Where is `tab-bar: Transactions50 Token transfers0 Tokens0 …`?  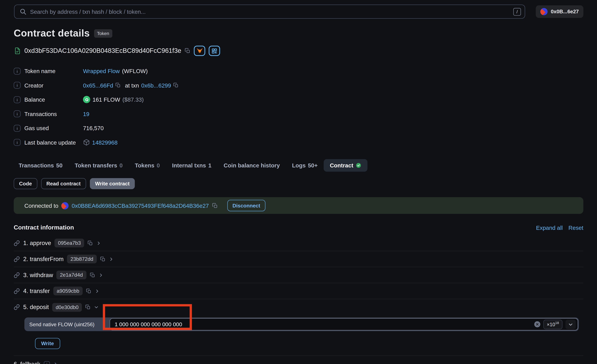
tab-bar: Transactions50 Token transfers0 Tokens0 … is located at coordinates (298, 165).